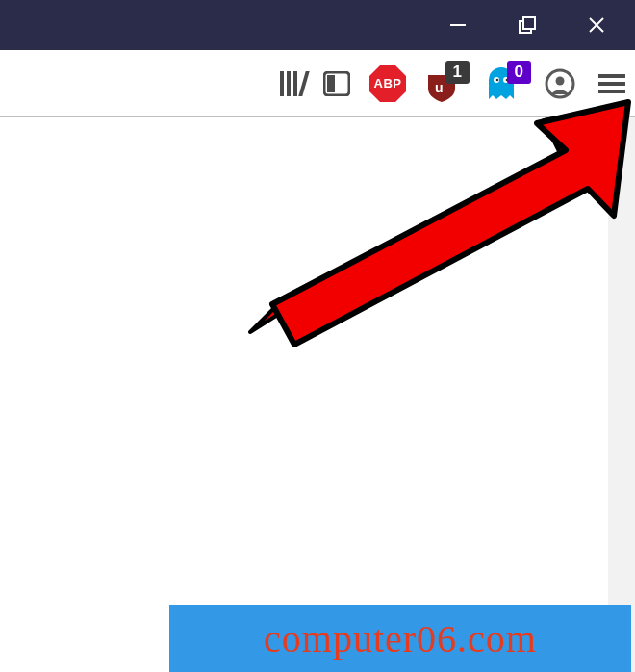 The image size is (635, 672). What do you see at coordinates (612, 84) in the screenshot?
I see `menu-button` at bounding box center [612, 84].